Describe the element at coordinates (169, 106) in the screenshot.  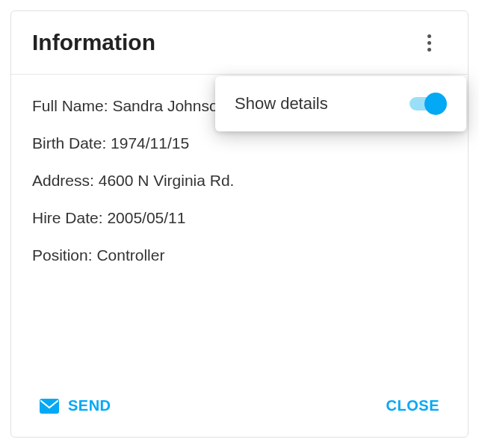
I see `info-value: Sandra Johnson` at that location.